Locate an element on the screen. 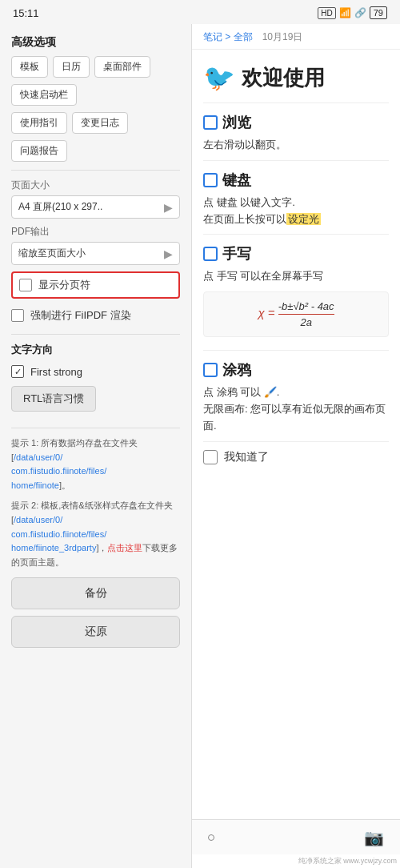 Image resolution: width=400 pixels, height=868 pixels. advanced-options-title: 高级选项 is located at coordinates (96, 42).